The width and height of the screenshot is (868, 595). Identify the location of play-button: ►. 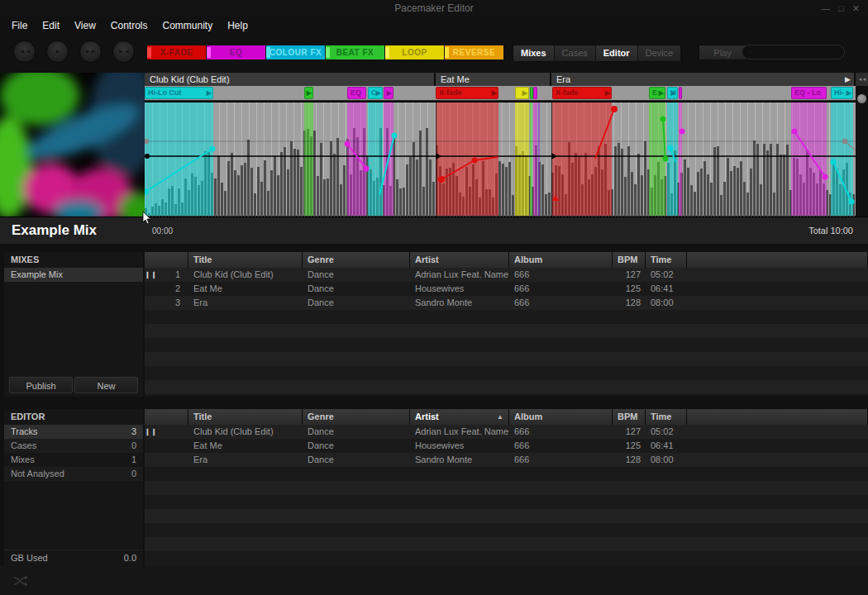
(58, 51).